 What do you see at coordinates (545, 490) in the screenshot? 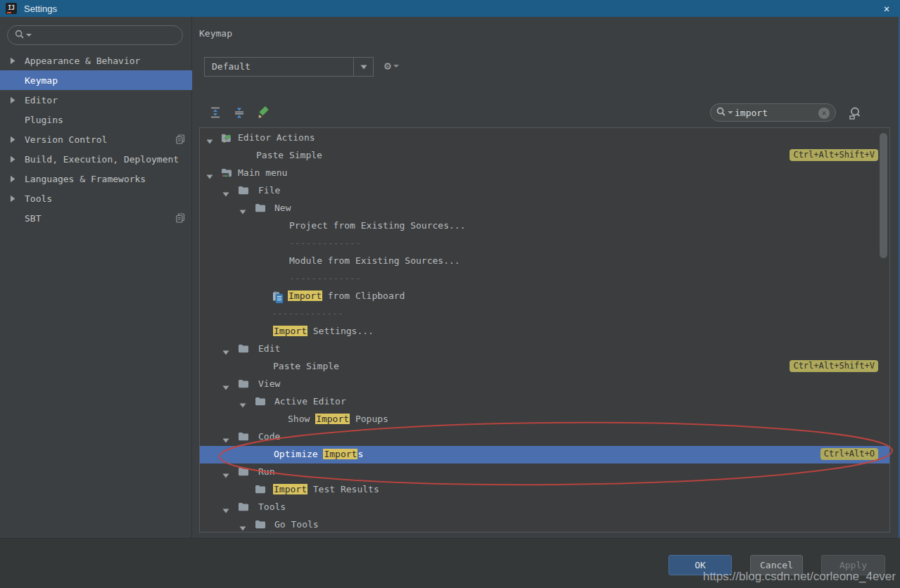
I see `tree-row: Import Test Results` at bounding box center [545, 490].